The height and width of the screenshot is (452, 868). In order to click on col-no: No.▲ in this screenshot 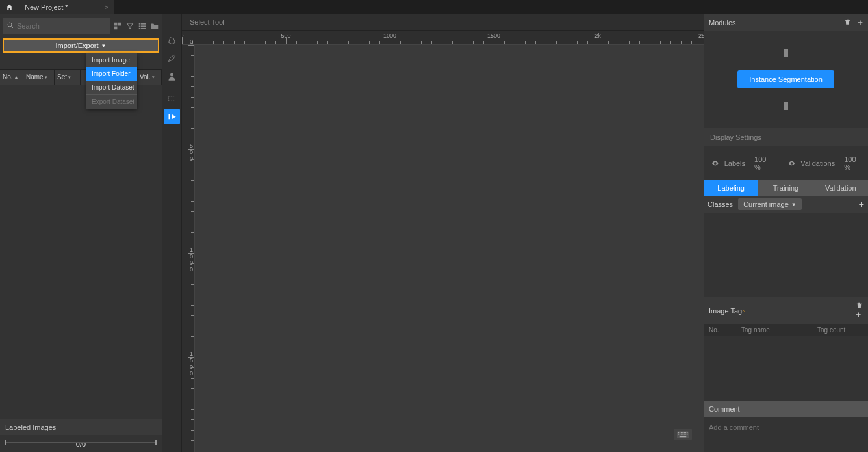, I will do `click(12, 77)`.